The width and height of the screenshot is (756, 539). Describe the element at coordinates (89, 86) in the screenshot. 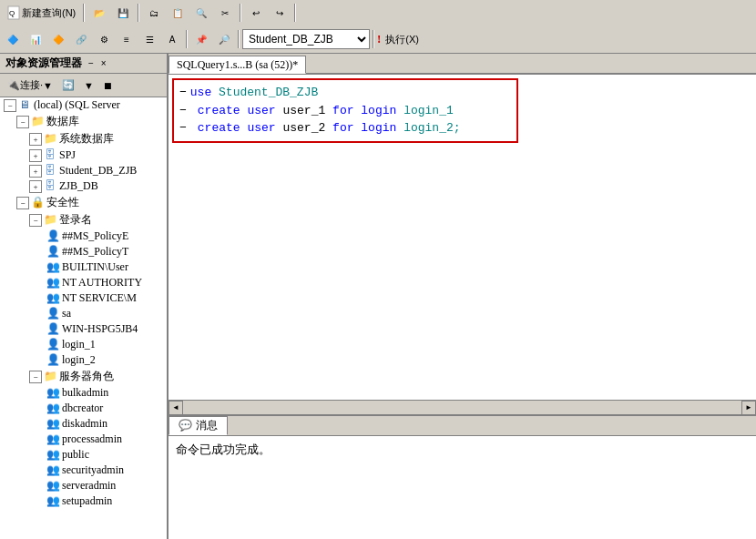

I see `filter-button: ▼` at that location.